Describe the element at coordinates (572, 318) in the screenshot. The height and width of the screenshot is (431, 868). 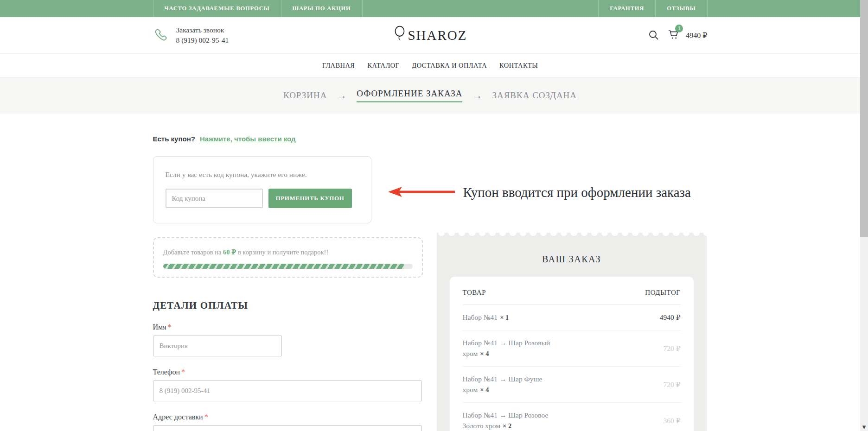
I see `order-row: Набор №41× 1 4940 ₽` at that location.